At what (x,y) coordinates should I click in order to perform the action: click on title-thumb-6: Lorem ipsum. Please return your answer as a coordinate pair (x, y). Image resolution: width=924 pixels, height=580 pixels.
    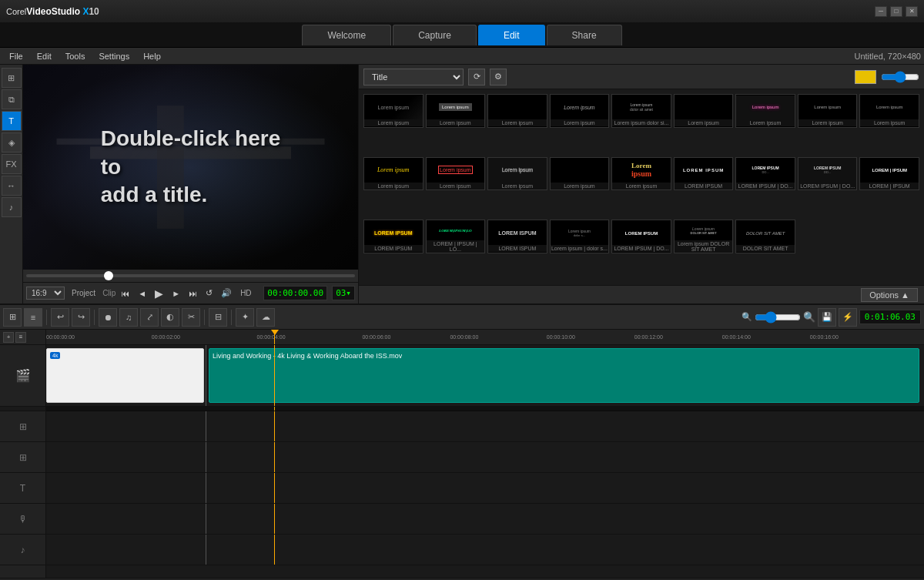
    Looking at the image, I should click on (704, 111).